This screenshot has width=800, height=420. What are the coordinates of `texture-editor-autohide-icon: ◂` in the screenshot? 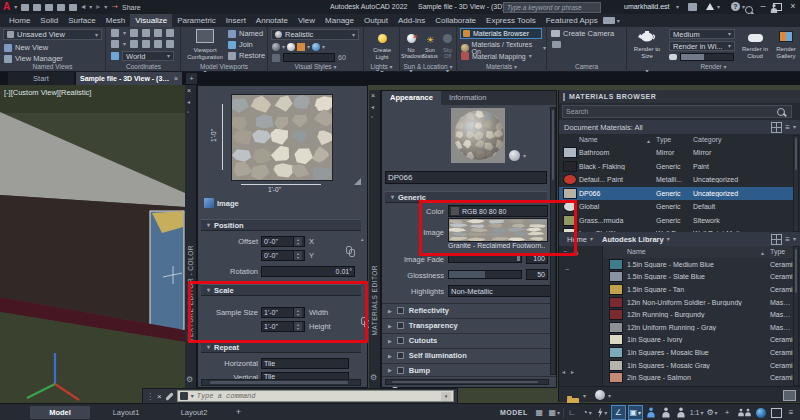 It's located at (188, 102).